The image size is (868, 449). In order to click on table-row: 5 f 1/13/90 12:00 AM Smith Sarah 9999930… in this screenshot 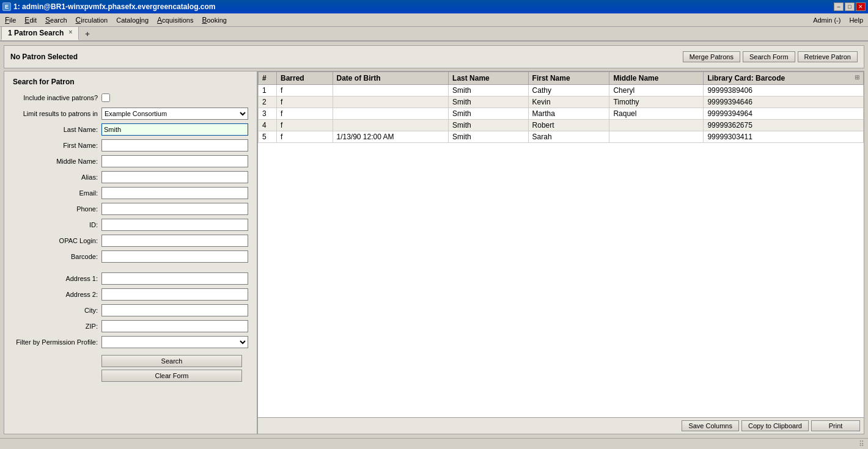, I will do `click(561, 137)`.